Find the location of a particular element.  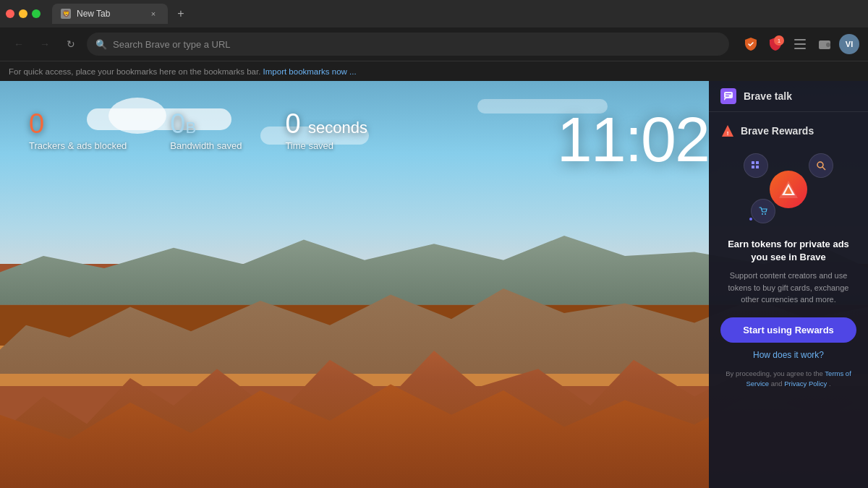

minimize-button is located at coordinates (23, 14).